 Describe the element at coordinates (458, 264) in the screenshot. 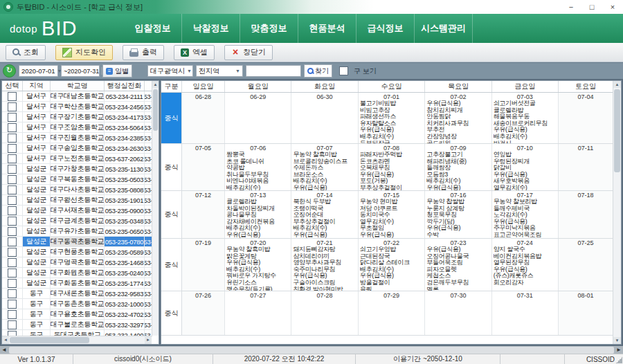

I see `calendar-day-cell: 07-23우유(급식용)오징어콩나물국부들어묵조림피자오믈렛케첩소스검은깨두부무…` at that location.